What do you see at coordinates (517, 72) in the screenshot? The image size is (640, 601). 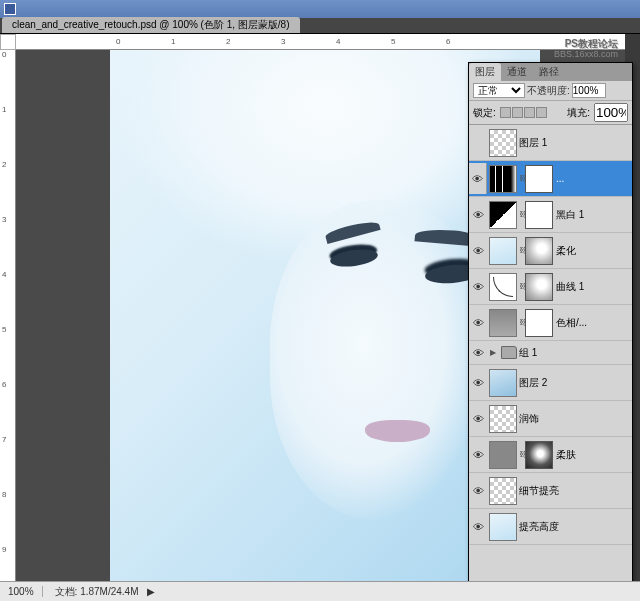 I see `tab-channels: 通道` at bounding box center [517, 72].